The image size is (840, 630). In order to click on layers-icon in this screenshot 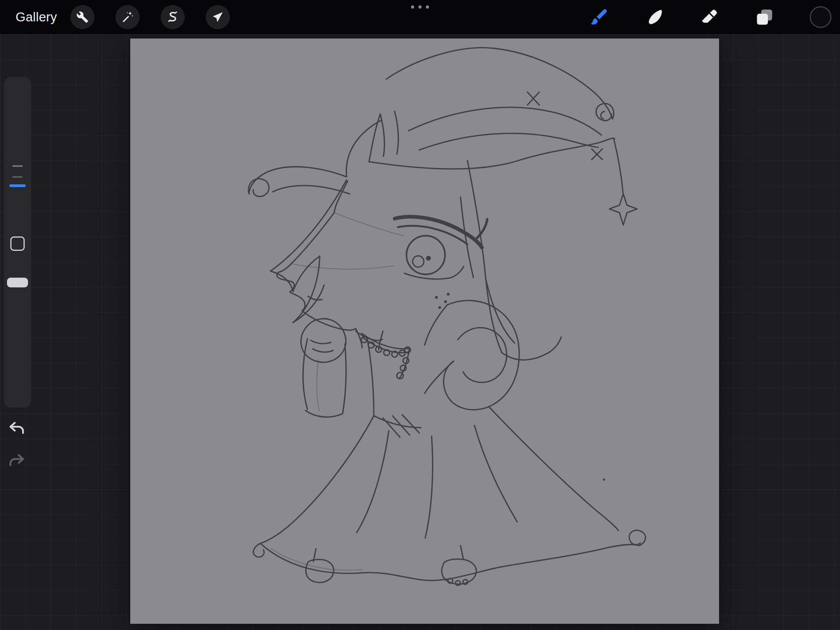, I will do `click(765, 17)`.